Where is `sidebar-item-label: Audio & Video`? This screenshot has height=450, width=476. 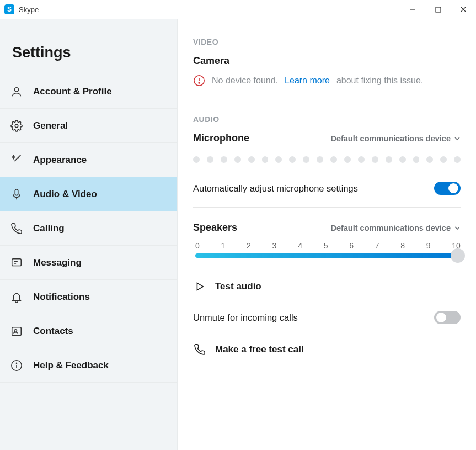 sidebar-item-label: Audio & Video is located at coordinates (65, 194).